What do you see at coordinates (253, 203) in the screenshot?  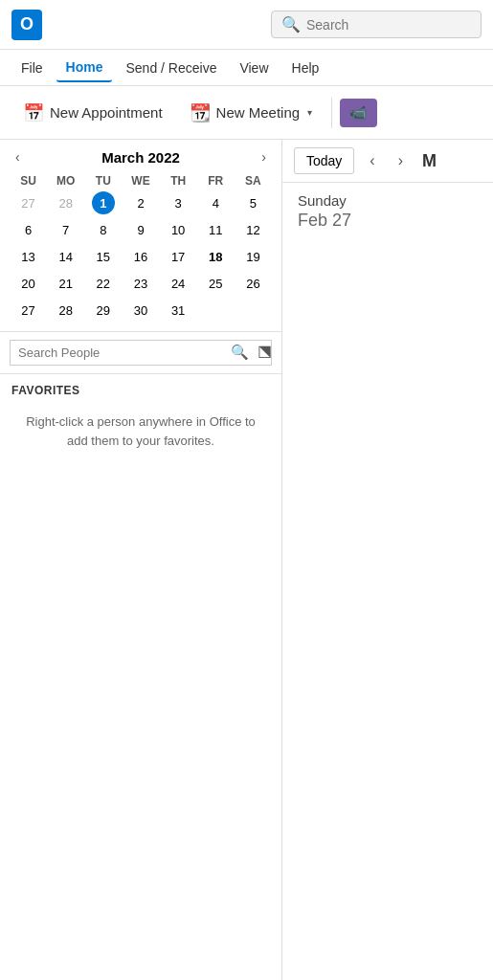 I see `cal-day-cell: 5` at bounding box center [253, 203].